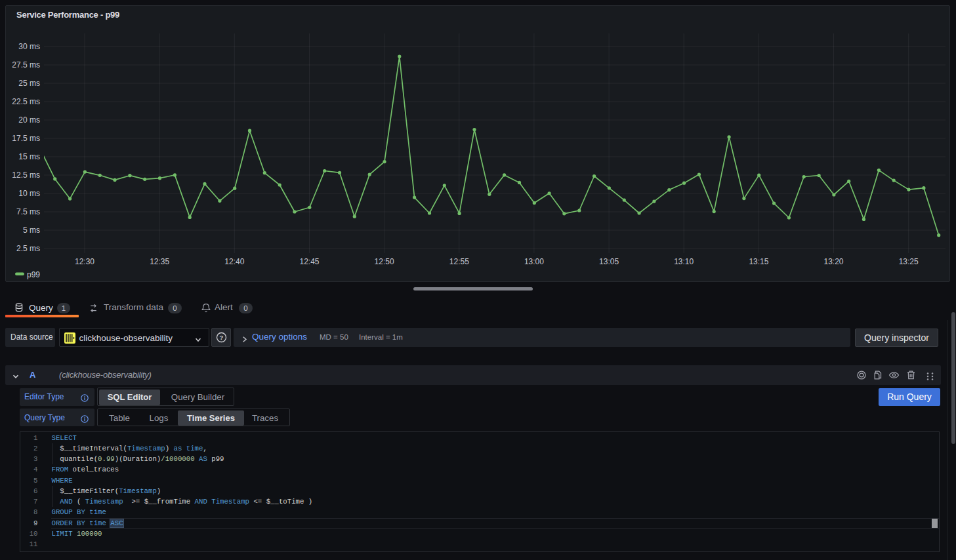  Describe the element at coordinates (28, 212) in the screenshot. I see `svg-text: 7.5 ms` at that location.